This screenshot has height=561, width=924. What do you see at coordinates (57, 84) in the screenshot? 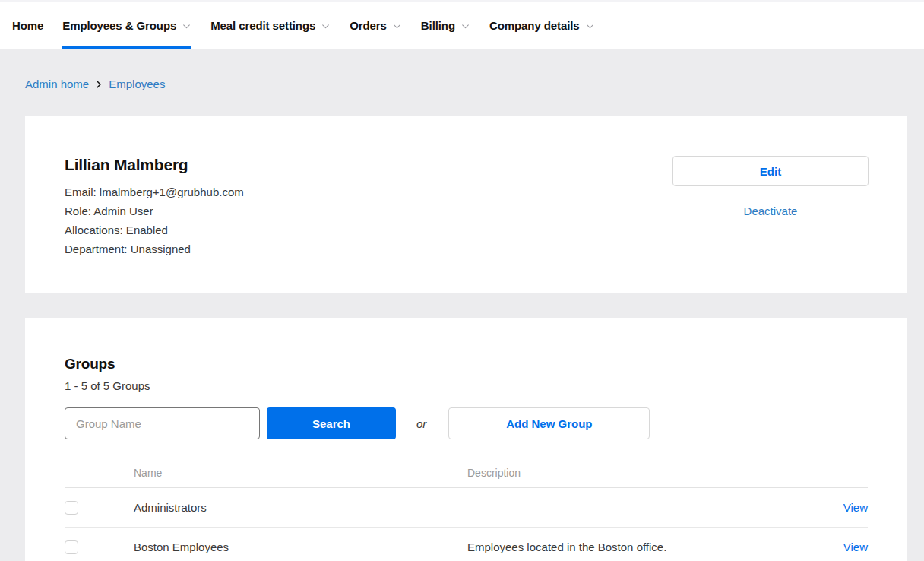
I see `breadcrumb-link-admin-home: Admin home` at bounding box center [57, 84].